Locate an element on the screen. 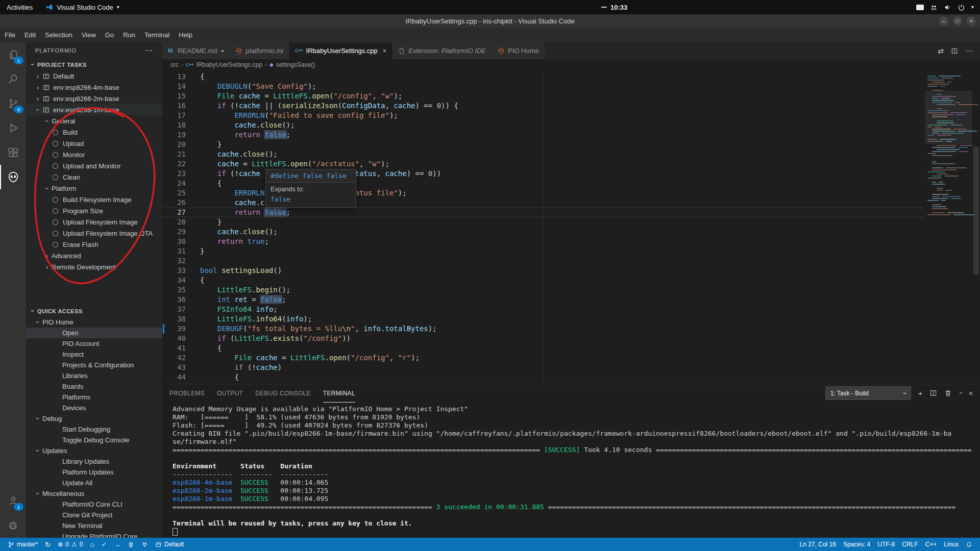  keyboard-indicator-icon is located at coordinates (920, 7).